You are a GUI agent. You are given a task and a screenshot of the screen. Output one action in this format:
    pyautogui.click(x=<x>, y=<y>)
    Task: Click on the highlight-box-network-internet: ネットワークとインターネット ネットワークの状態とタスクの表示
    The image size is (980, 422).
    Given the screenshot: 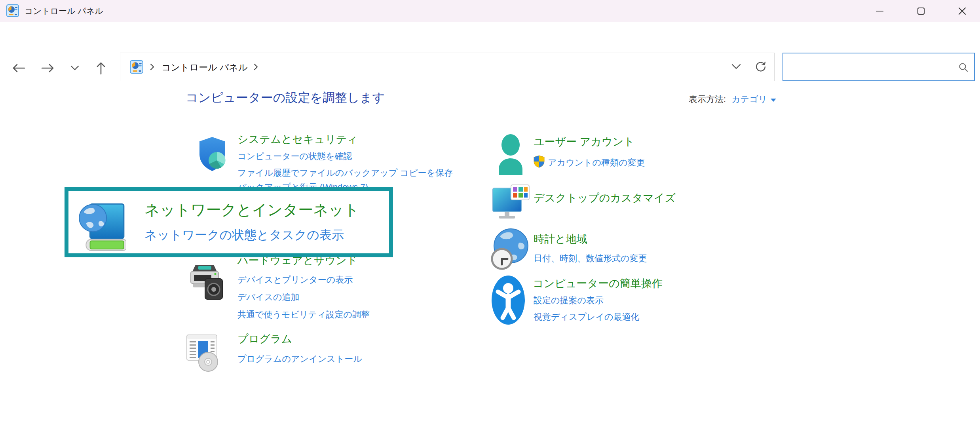 What is the action you would take?
    pyautogui.click(x=229, y=222)
    